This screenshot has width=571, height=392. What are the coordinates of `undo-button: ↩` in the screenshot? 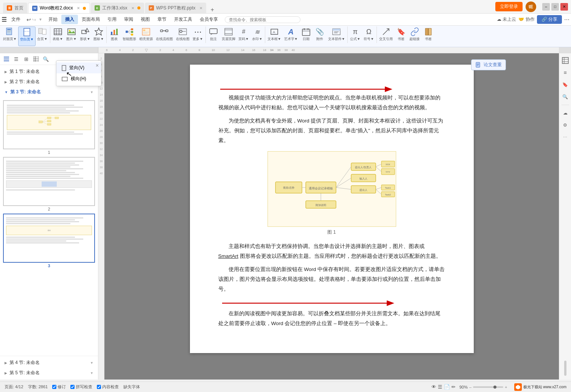 It's located at (29, 20).